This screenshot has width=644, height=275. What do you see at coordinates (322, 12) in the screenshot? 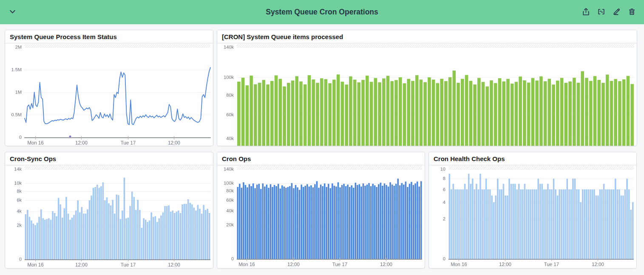
I see `dashboard-header: System Queue Cron Operations` at bounding box center [322, 12].